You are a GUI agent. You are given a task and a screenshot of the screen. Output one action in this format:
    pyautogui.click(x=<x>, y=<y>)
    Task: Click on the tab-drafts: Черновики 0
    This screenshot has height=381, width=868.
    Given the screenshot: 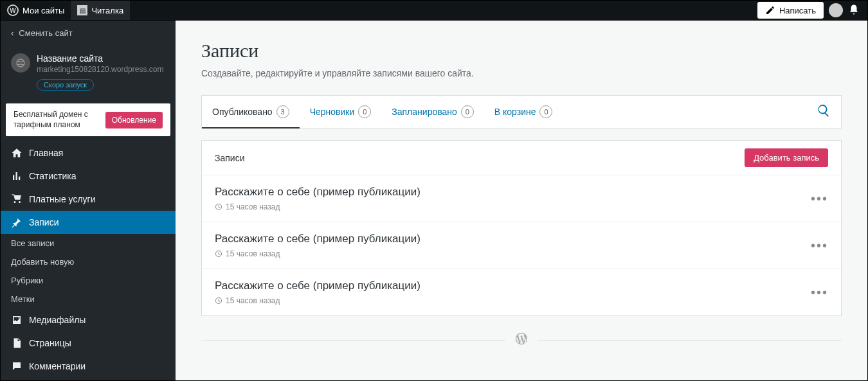 What is the action you would take?
    pyautogui.click(x=341, y=112)
    